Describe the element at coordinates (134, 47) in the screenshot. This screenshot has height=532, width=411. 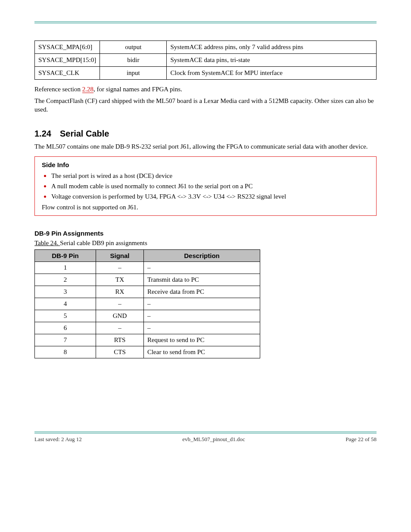
I see `signal-dir-cell: output` at that location.